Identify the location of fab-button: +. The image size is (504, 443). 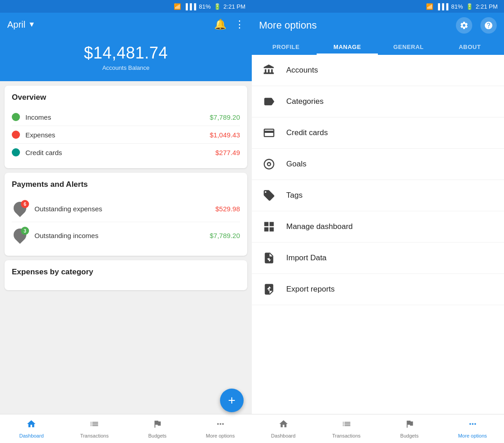
(232, 400).